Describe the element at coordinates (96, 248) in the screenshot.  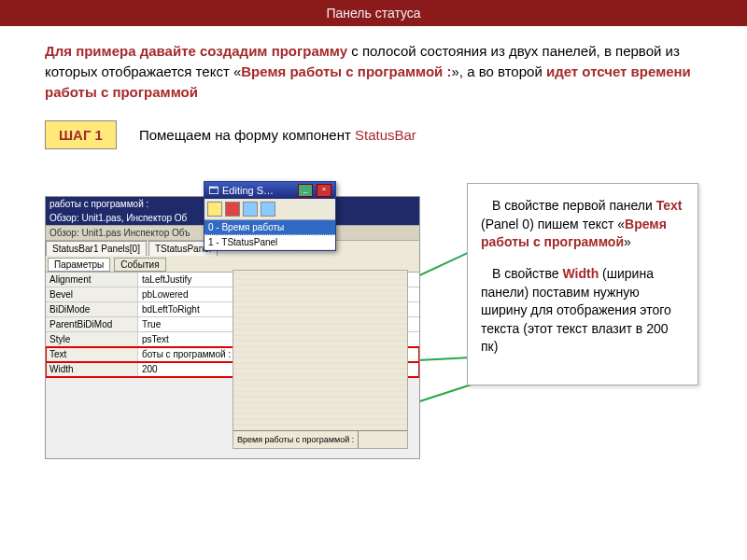
I see `tab-object: StatusBar1 Panels[0]` at that location.